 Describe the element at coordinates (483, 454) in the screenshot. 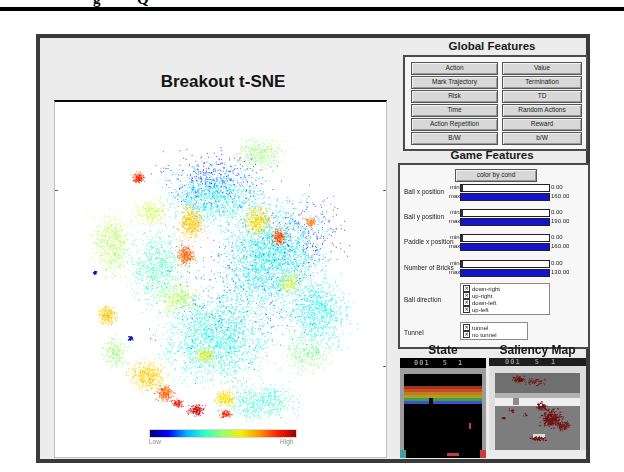

I see `right-wall-lower` at that location.